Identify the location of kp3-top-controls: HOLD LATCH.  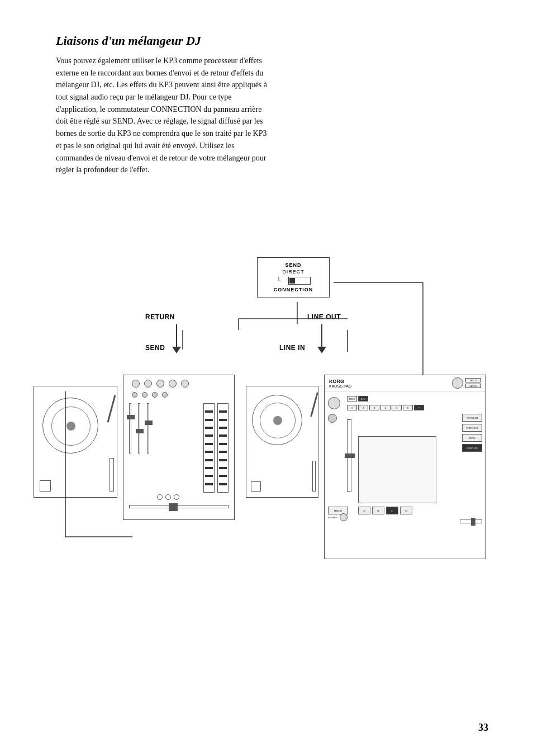
(467, 383).